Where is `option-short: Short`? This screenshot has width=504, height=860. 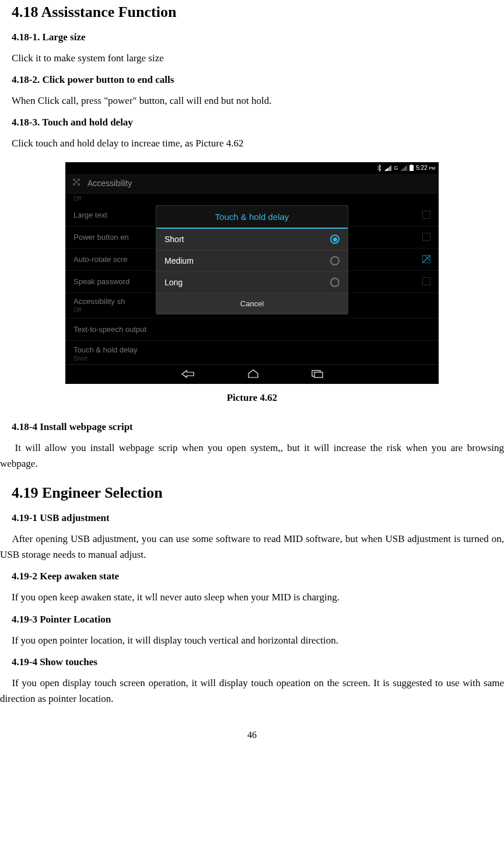
option-short: Short is located at coordinates (252, 239).